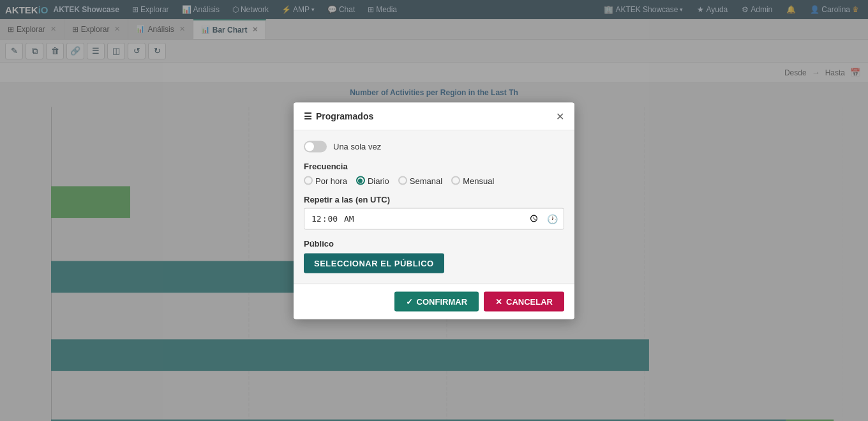 This screenshot has height=421, width=868. What do you see at coordinates (374, 263) in the screenshot?
I see `select-public-button: SELECCIONAR EL PÚBLICO` at bounding box center [374, 263].